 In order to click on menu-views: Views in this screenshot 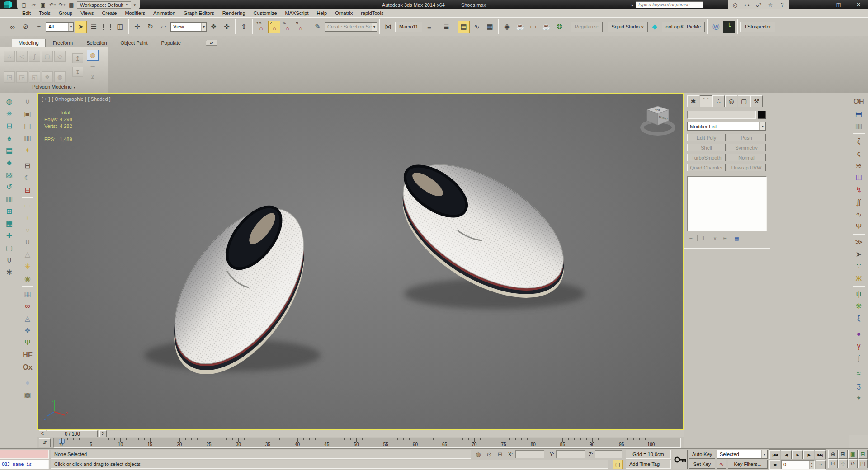, I will do `click(87, 13)`.